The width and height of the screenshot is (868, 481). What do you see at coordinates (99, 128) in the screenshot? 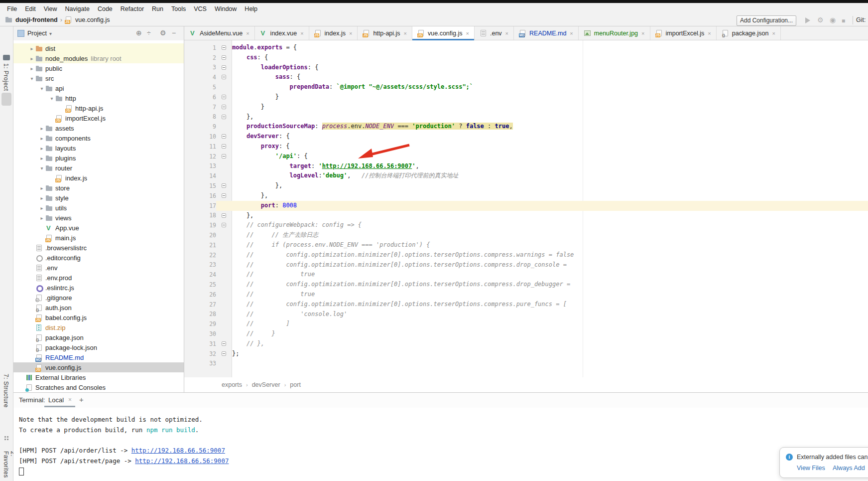
I see `tree-item-assets: ▸assets` at bounding box center [99, 128].